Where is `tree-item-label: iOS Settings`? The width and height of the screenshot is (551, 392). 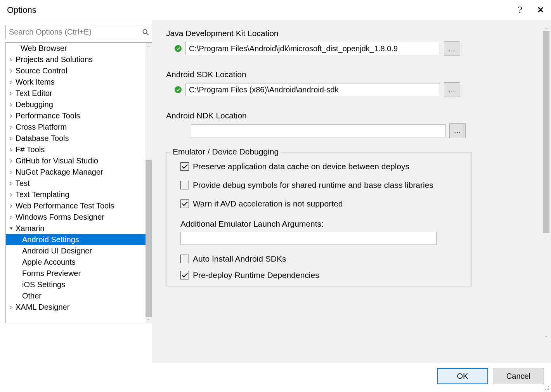
tree-item-label: iOS Settings is located at coordinates (43, 285).